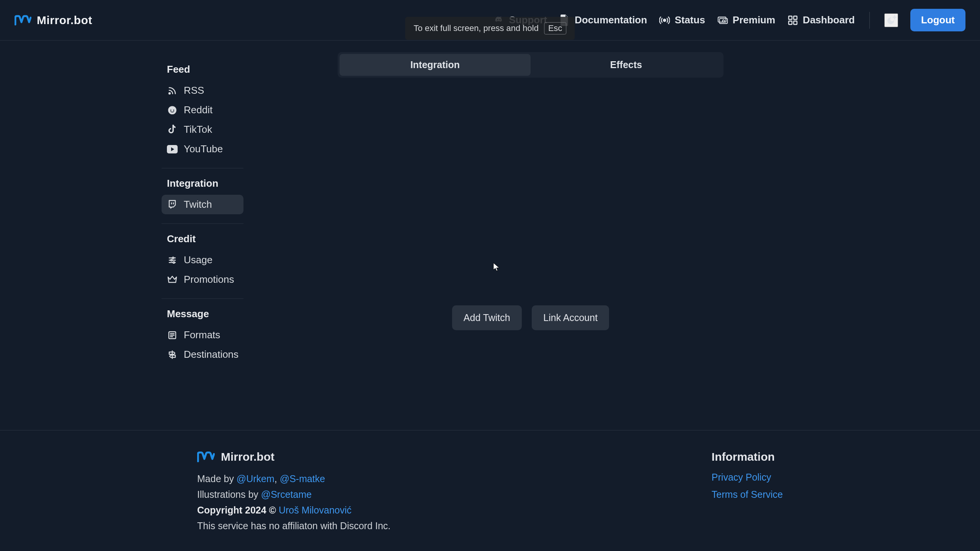 The width and height of the screenshot is (980, 551). Describe the element at coordinates (294, 526) in the screenshot. I see `footer-disclaimer: This service has no affiliaton with Disc…` at that location.